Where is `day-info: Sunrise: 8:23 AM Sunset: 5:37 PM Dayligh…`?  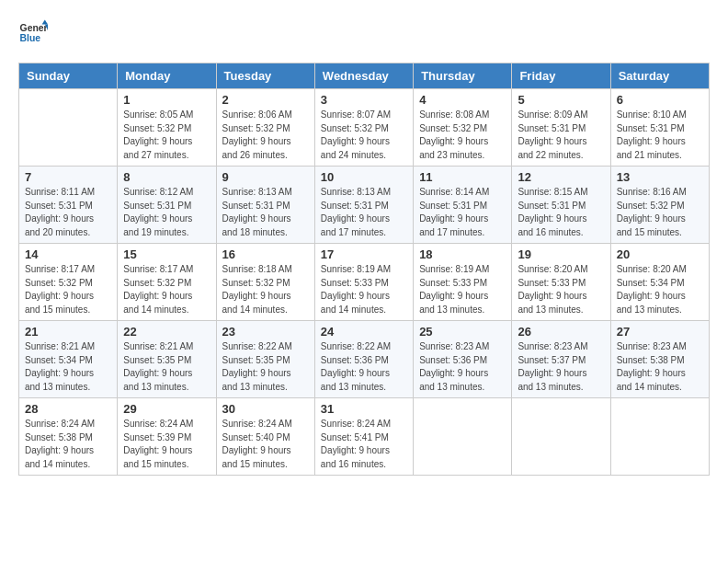
day-info: Sunrise: 8:23 AM Sunset: 5:37 PM Dayligh… is located at coordinates (561, 367).